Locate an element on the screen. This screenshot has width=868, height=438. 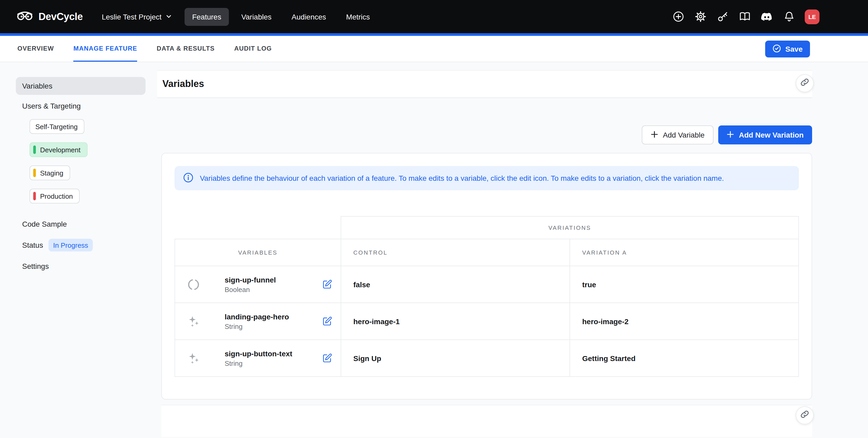
col-header-variation-a: VARIATION A is located at coordinates (684, 252).